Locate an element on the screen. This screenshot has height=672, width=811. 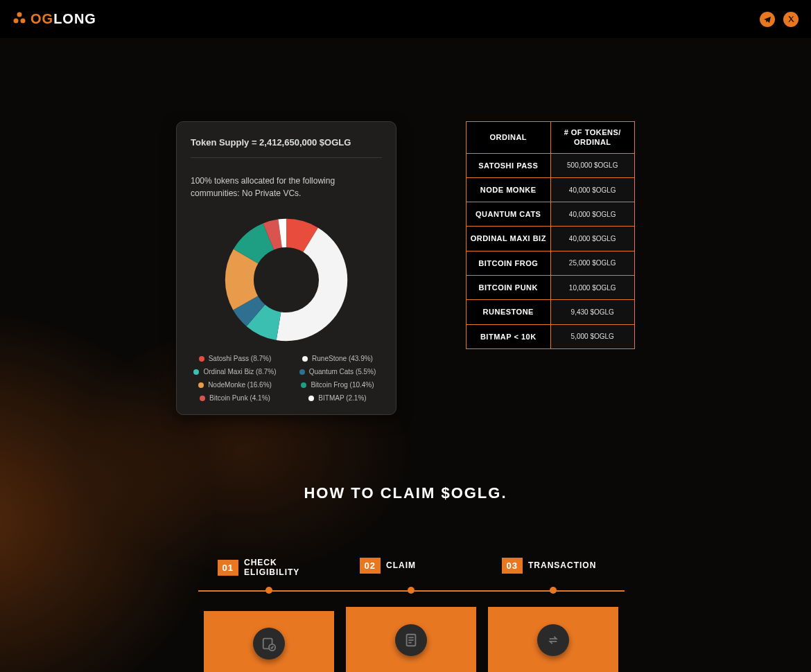
table-row: ORDINAL MAXI BIZ40,000 $OGLG is located at coordinates (550, 238).